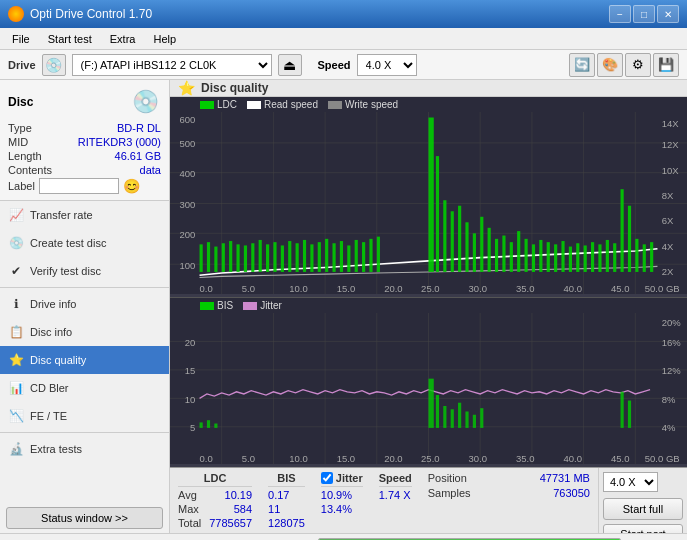 The width and height of the screenshot is (687, 540). Describe the element at coordinates (190, 400) in the screenshot. I see `svg-text: 10` at that location.